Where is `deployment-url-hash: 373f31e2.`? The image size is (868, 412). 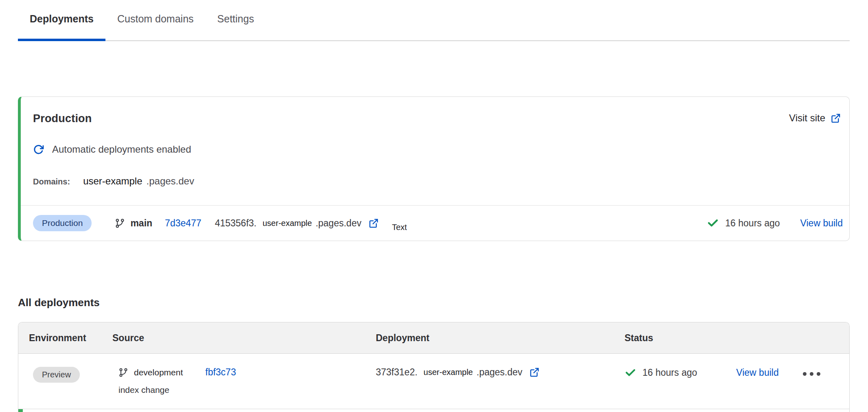 deployment-url-hash: 373f31e2. is located at coordinates (397, 372).